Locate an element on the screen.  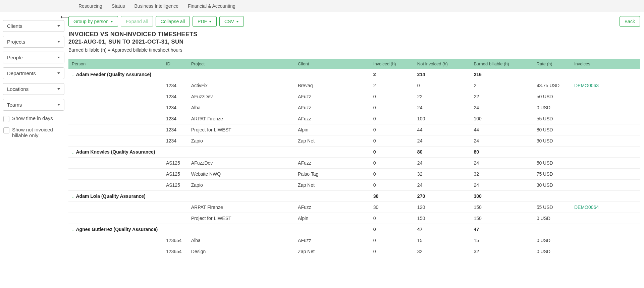
group-row: ↓Adam Feeder (Quality Assurance)2214216 is located at coordinates (354, 74).